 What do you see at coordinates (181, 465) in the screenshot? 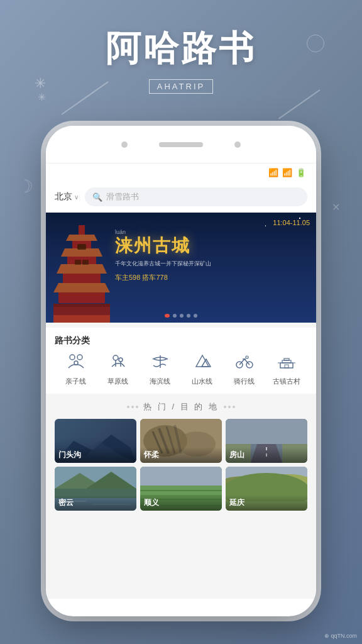
I see `destination-grid: 门头沟` at bounding box center [181, 465].